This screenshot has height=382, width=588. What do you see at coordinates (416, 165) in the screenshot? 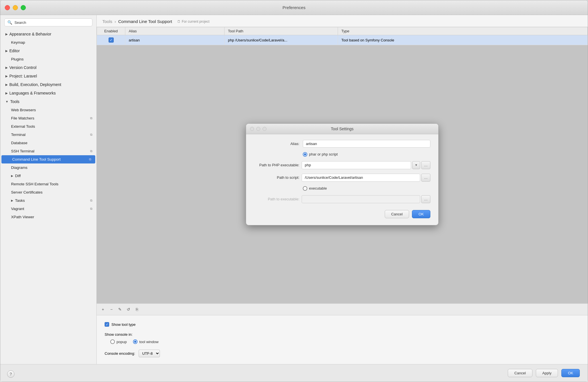
I see `php-path-dropdown-btn: ▼` at bounding box center [416, 165].